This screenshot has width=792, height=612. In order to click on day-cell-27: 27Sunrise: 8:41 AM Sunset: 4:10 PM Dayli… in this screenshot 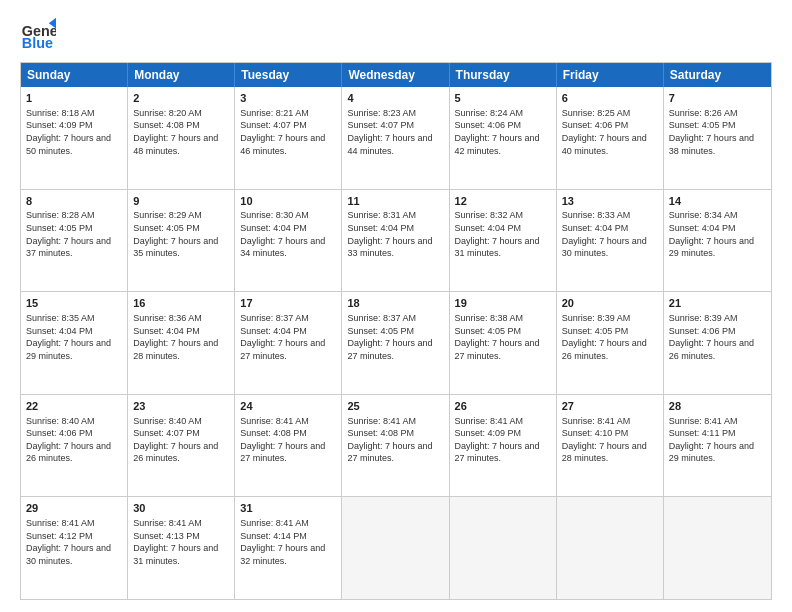, I will do `click(610, 446)`.